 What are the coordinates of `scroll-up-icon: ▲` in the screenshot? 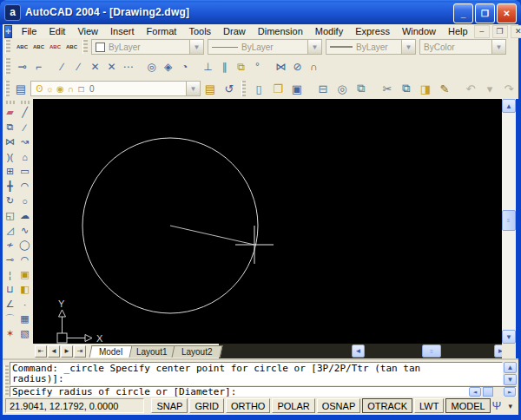 It's located at (509, 106).